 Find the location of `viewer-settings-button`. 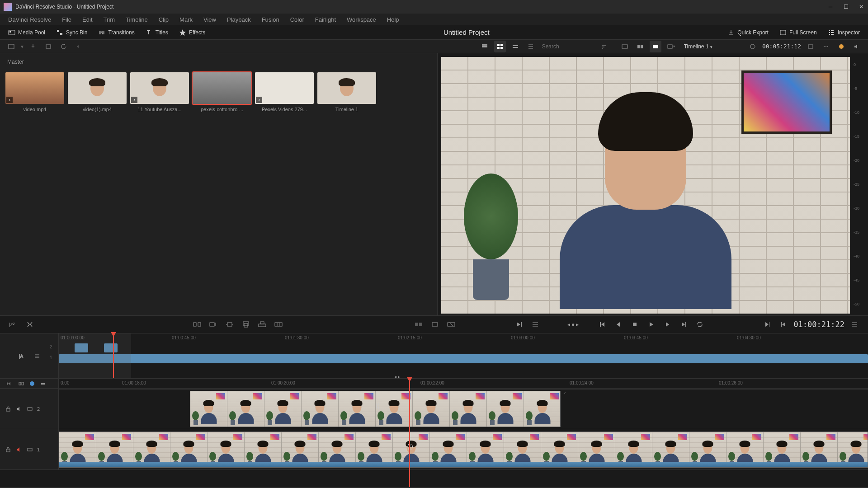

viewer-settings-button is located at coordinates (811, 47).